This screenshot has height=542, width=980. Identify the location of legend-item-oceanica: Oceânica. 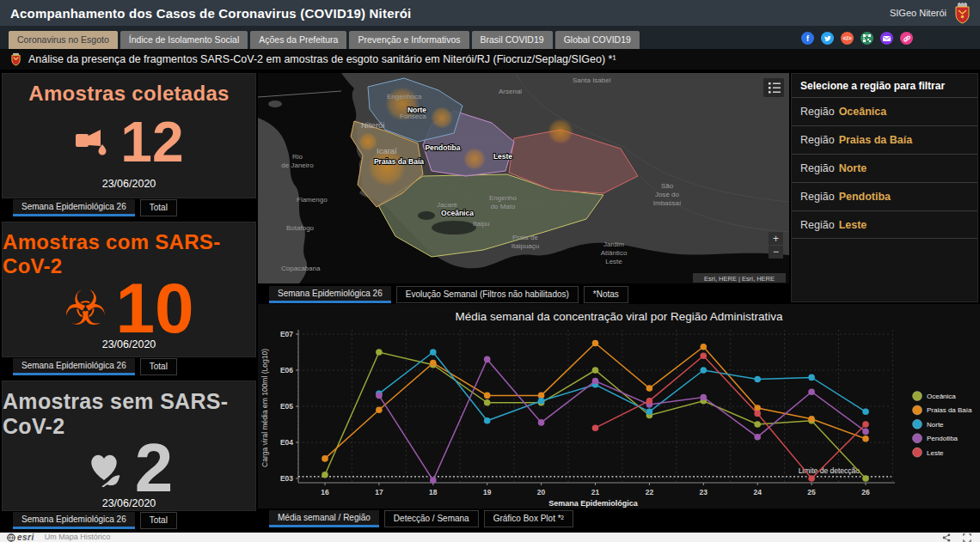
(935, 397).